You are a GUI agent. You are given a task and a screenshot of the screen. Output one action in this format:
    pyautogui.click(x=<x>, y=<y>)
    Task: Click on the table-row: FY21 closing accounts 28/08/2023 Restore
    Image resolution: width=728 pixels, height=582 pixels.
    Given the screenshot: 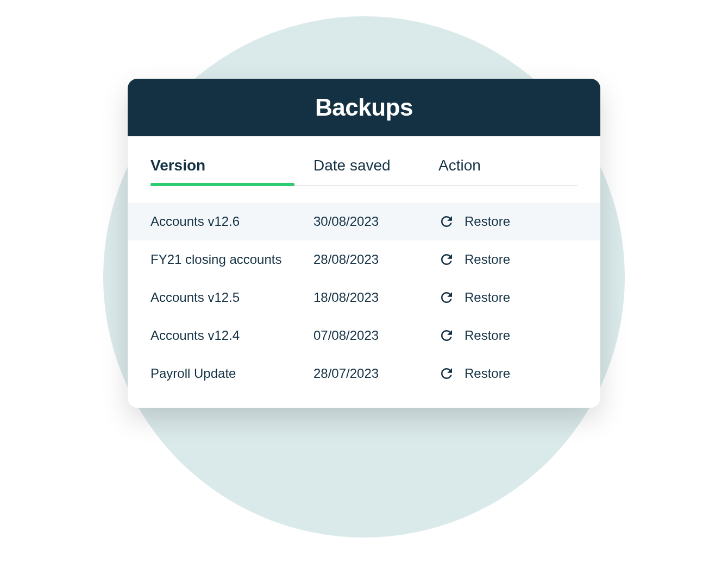 What is the action you would take?
    pyautogui.click(x=364, y=260)
    